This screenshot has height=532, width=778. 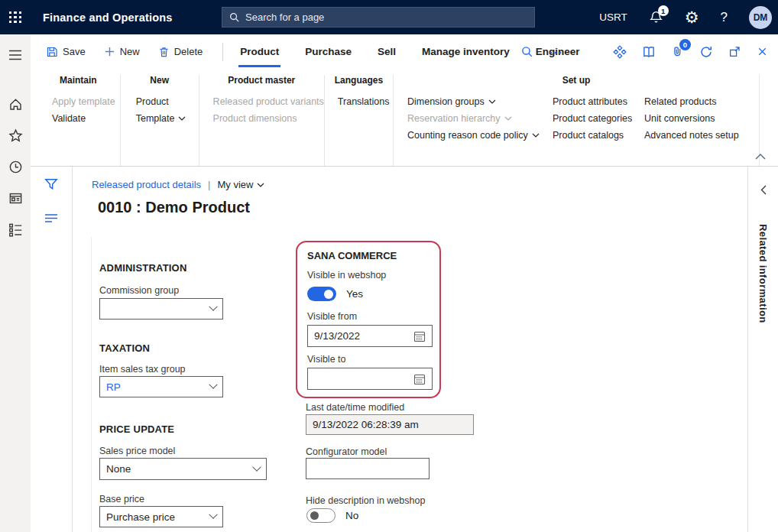 I want to click on commission-group-label: Commission group, so click(x=139, y=290).